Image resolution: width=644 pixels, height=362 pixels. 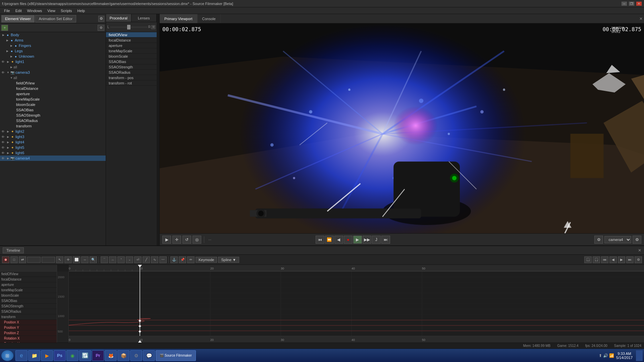 What do you see at coordinates (53, 78) in the screenshot?
I see `tree-item-all-camera3: ▼ all` at bounding box center [53, 78].